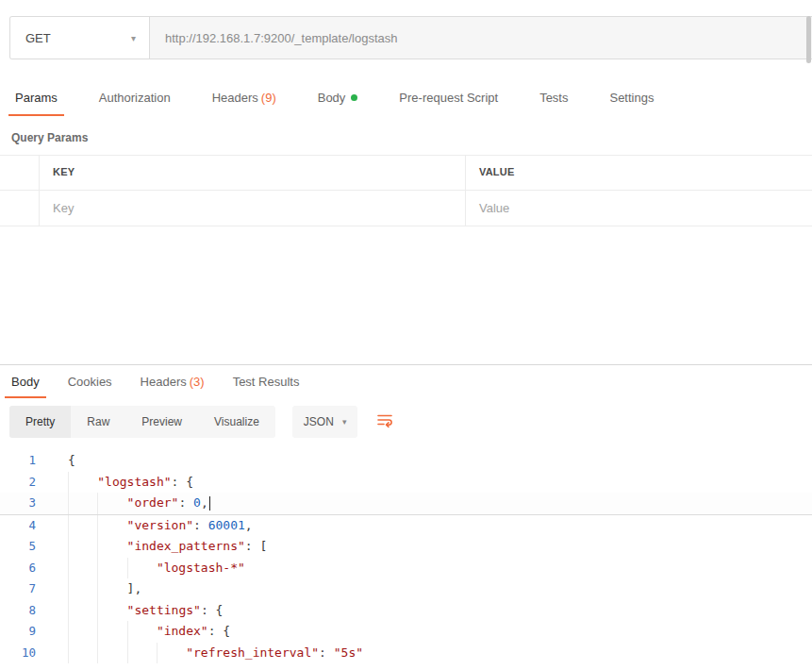  What do you see at coordinates (119, 483) in the screenshot?
I see `code-line-content: "logstash": {` at bounding box center [119, 483].